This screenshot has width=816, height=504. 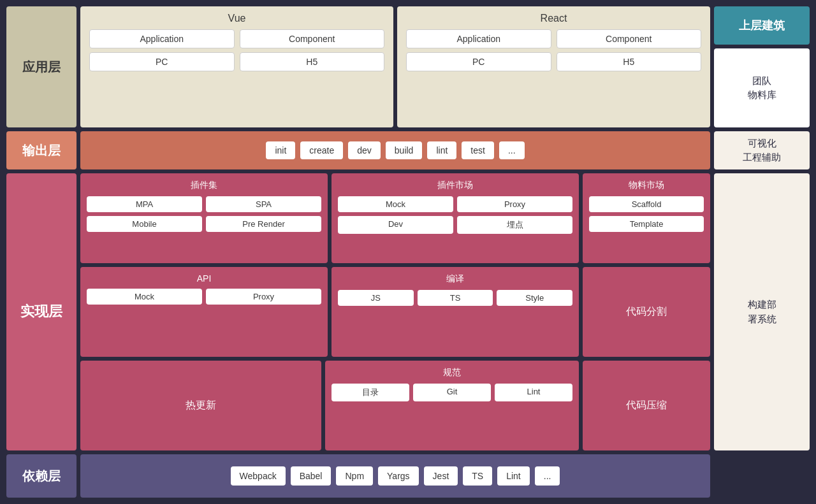 What do you see at coordinates (762, 150) in the screenshot?
I see `sidebar-item-visual: 可视化工程辅助` at bounding box center [762, 150].